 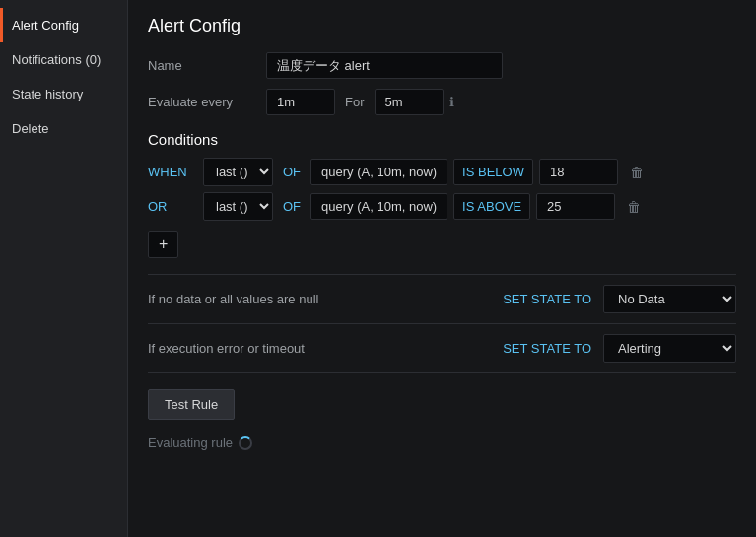 What do you see at coordinates (493, 171) in the screenshot?
I see `cond-operator-0: IS BELOW` at bounding box center [493, 171].